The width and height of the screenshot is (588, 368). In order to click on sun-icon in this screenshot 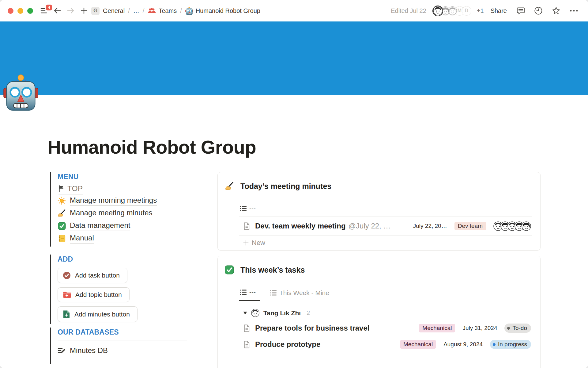, I will do `click(62, 201)`.